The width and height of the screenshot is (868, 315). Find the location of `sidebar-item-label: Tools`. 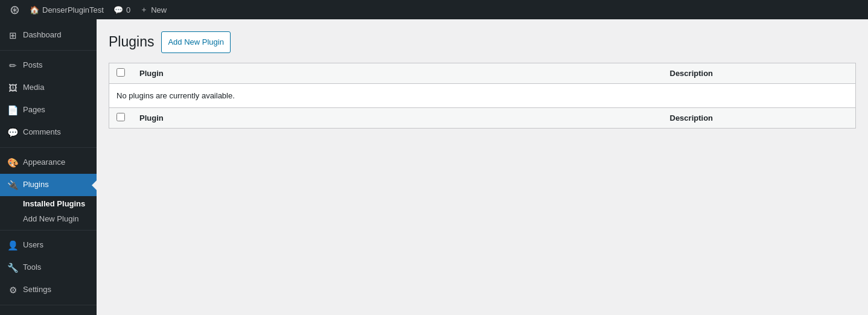

sidebar-item-label: Tools is located at coordinates (32, 267).